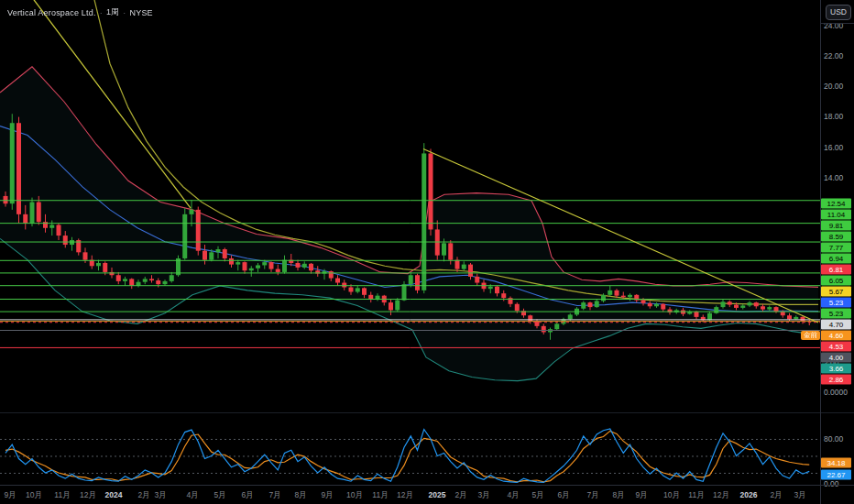 This screenshot has width=854, height=504. Describe the element at coordinates (836, 236) in the screenshot. I see `price-scale-label: 8.59` at that location.